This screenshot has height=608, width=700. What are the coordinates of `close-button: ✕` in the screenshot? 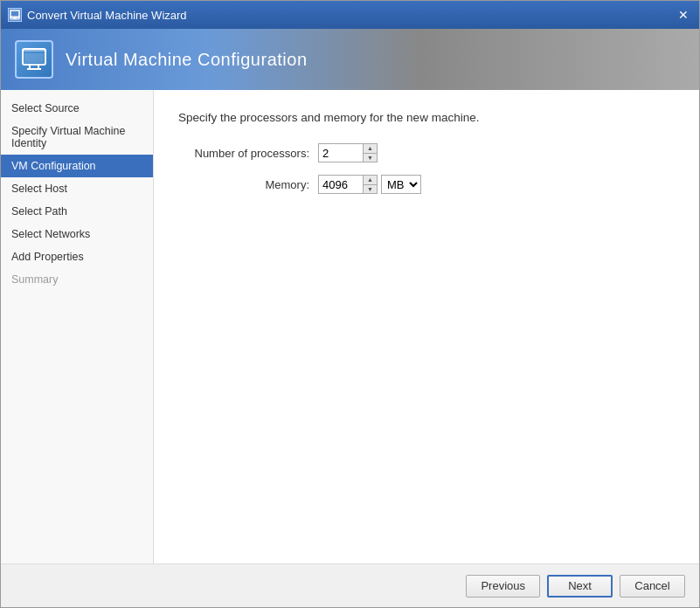 It's located at (683, 15).